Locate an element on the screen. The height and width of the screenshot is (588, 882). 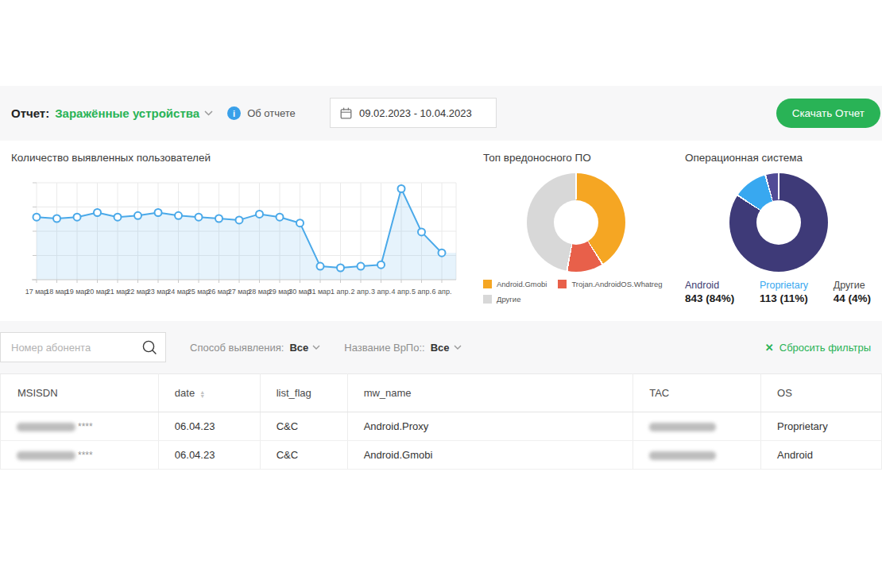
svg-text: 20 мар is located at coordinates (97, 292).